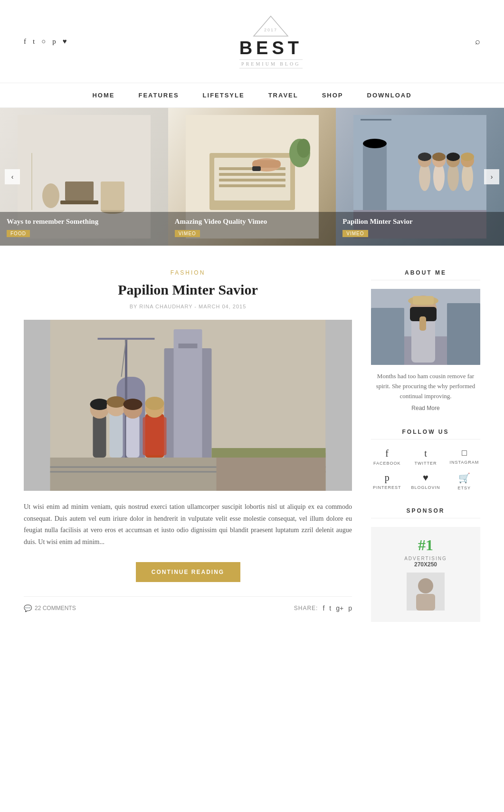  I want to click on share-facebook-icon: f, so click(323, 608).